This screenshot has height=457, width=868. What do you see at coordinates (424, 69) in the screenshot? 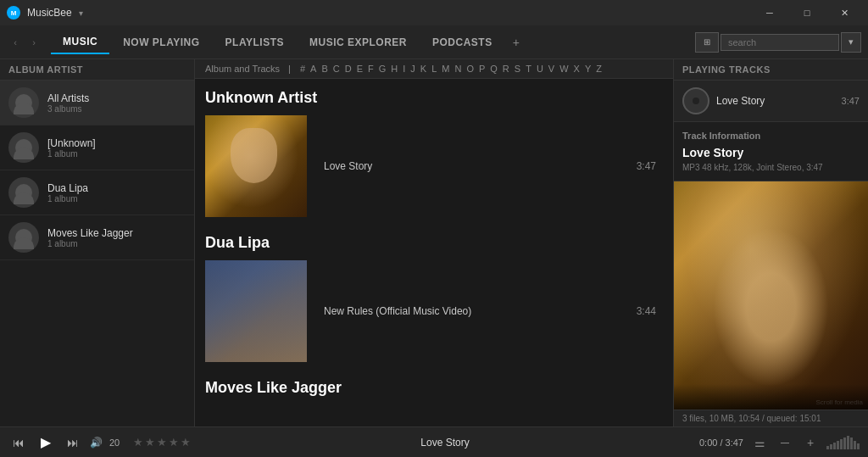
I see `alpha-k: K` at bounding box center [424, 69].